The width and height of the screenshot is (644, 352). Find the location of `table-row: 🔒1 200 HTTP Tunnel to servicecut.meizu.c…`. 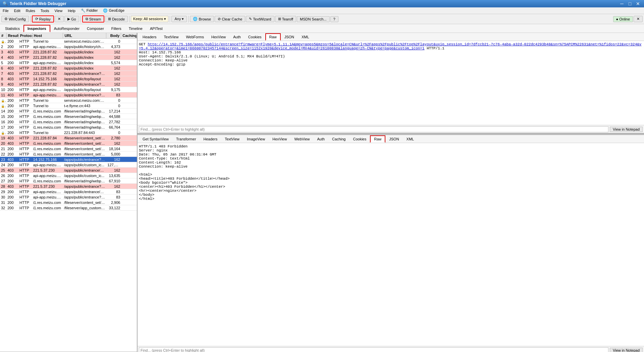

table-row: 🔒1 200 HTTP Tunnel to servicecut.meizu.c… is located at coordinates (68, 41).